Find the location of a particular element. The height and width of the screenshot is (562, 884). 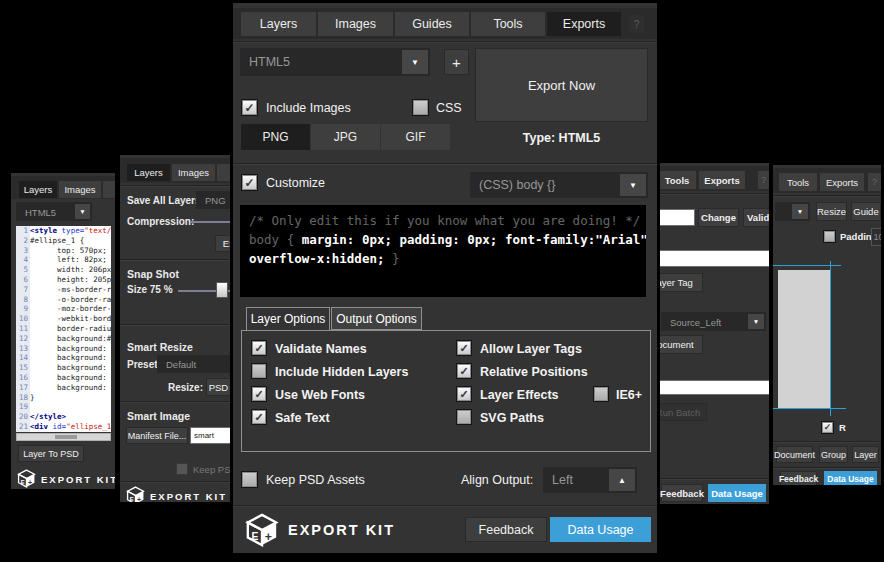

chevron-up-icon: ▲ is located at coordinates (622, 480).